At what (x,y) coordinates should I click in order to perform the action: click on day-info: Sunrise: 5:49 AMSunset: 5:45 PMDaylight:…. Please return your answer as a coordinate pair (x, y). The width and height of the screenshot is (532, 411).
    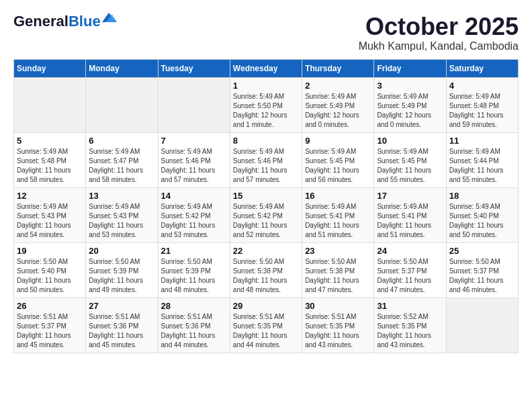
    Looking at the image, I should click on (338, 166).